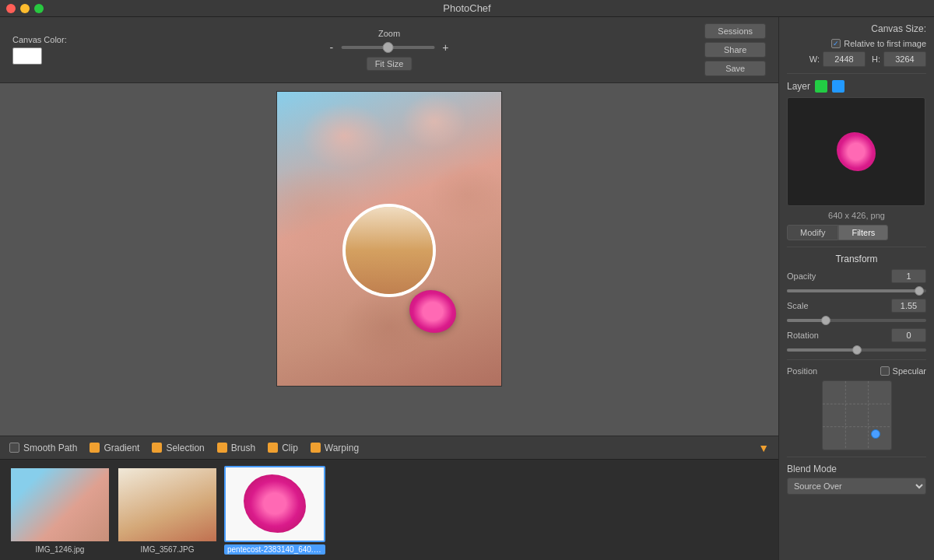 Image resolution: width=934 pixels, height=560 pixels. I want to click on gradient-tool: Gradient, so click(114, 448).